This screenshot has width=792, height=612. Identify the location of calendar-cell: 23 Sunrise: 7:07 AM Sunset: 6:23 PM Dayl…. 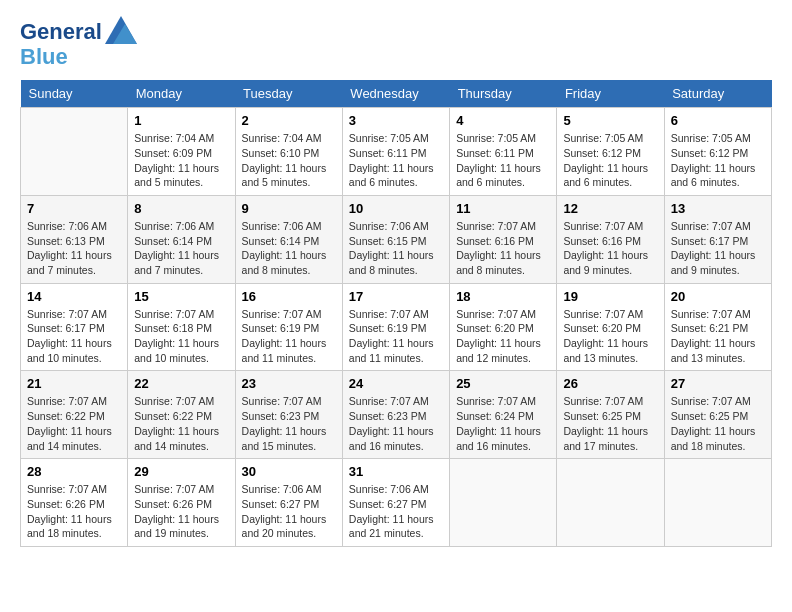
(288, 415).